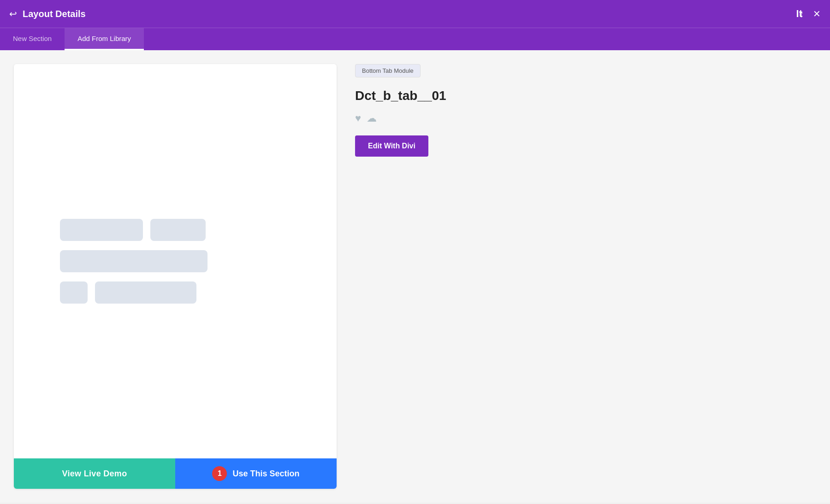  What do you see at coordinates (95, 474) in the screenshot?
I see `view-live-demo-button: View Live Demo` at bounding box center [95, 474].